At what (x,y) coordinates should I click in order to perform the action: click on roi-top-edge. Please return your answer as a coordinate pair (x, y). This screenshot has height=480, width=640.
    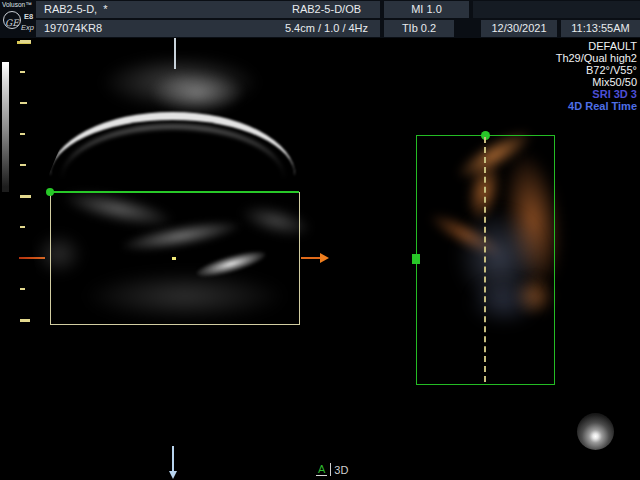
    Looking at the image, I should click on (174, 192).